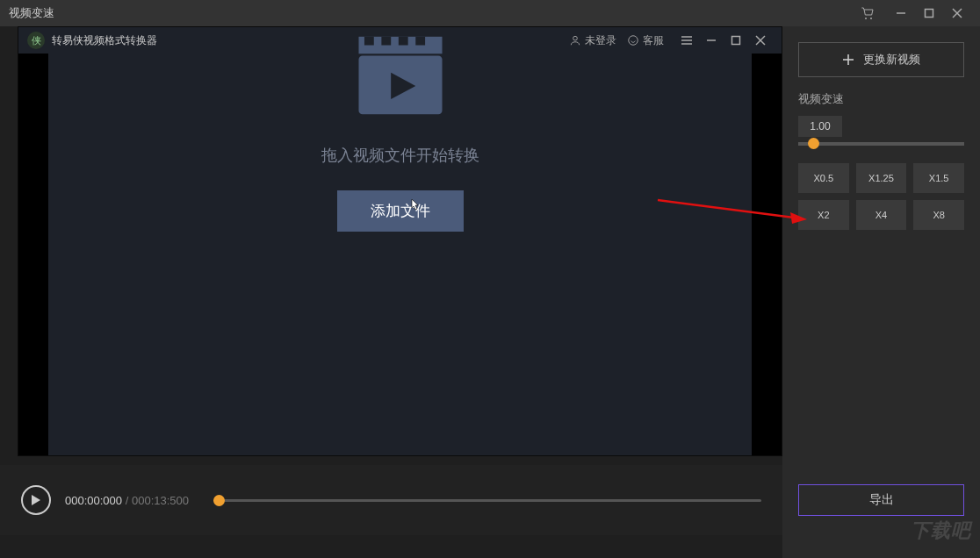 The image size is (980, 558). Describe the element at coordinates (687, 40) in the screenshot. I see `hamburger-menu-icon` at that location.